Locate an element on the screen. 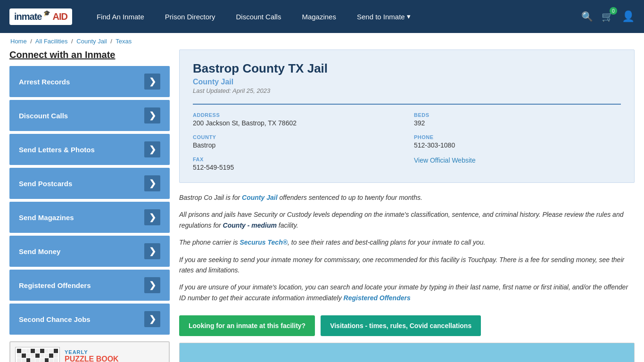 The image size is (644, 362). logo: inmate 🎓 AID is located at coordinates (41, 17).